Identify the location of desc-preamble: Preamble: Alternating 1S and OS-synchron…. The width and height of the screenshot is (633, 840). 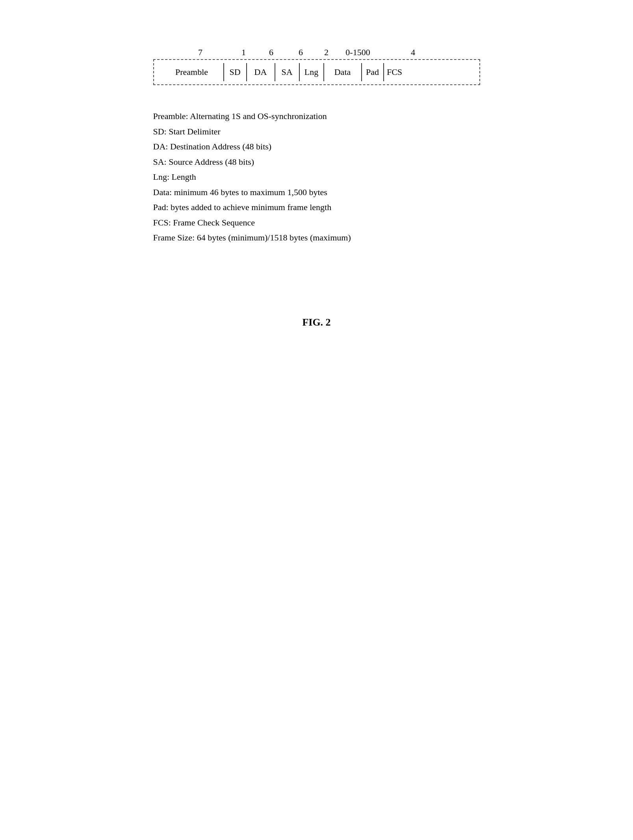
(317, 117).